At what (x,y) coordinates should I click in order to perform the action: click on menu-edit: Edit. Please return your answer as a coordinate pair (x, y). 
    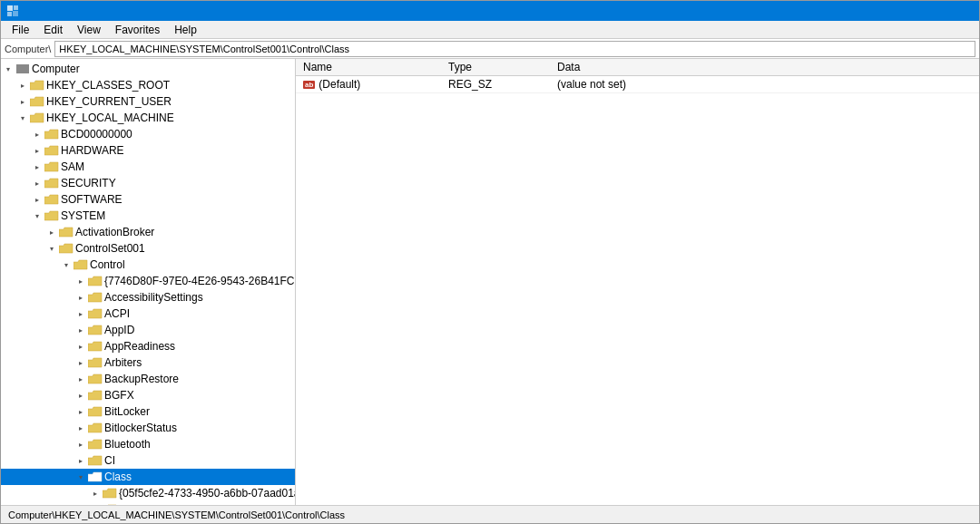
    Looking at the image, I should click on (53, 30).